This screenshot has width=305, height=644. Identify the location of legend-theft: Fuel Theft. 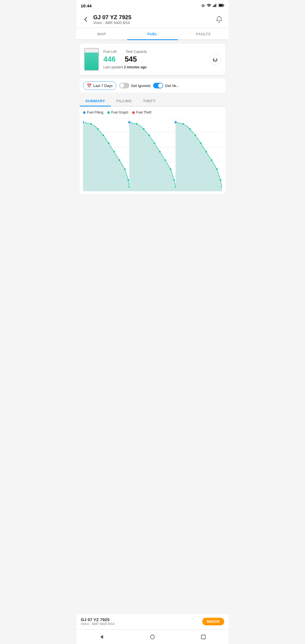
(142, 112).